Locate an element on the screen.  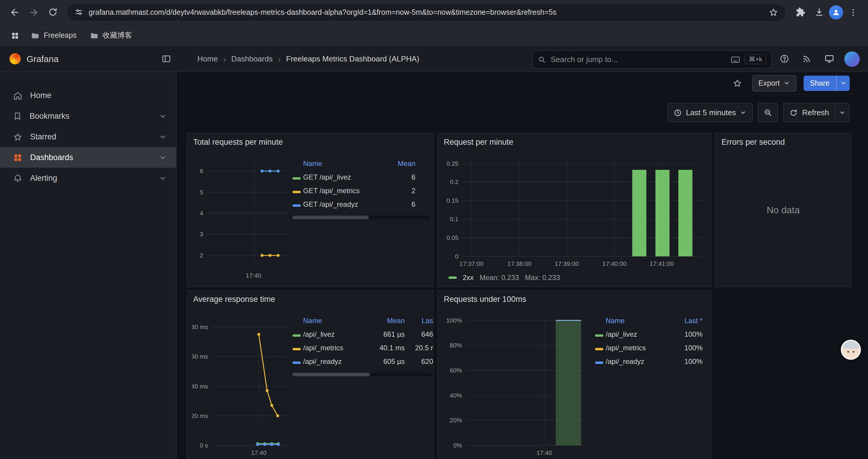
news-rss-icon is located at coordinates (807, 59).